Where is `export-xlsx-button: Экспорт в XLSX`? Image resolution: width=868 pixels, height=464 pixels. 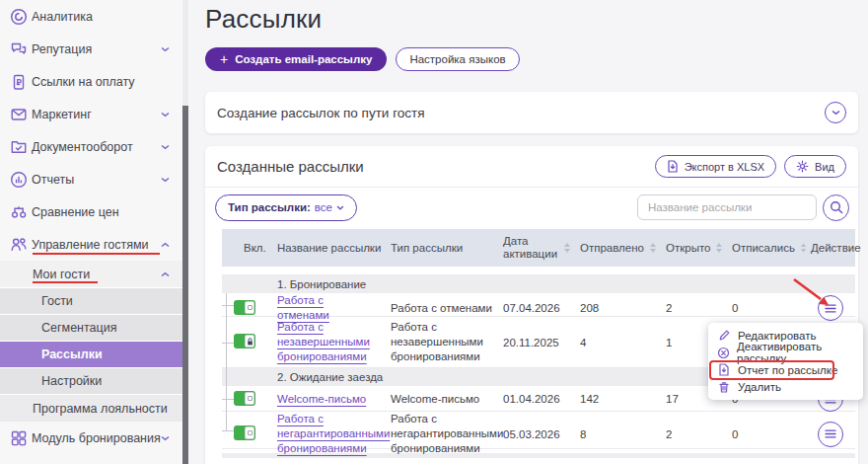 export-xlsx-button: Экспорт в XLSX is located at coordinates (716, 166).